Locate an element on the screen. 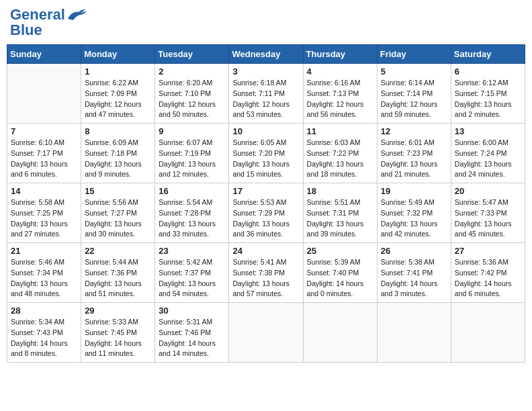 This screenshot has height=411, width=532. day-info: Sunrise: 5:38 AMSunset: 7:41 PMDaylight:… is located at coordinates (414, 278).